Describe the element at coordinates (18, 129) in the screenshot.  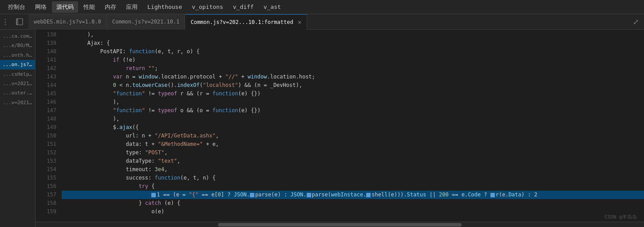
I see `sidebar: ...ca.com.cn ...e/BO/Mor ...onth.html ..…` at that location.